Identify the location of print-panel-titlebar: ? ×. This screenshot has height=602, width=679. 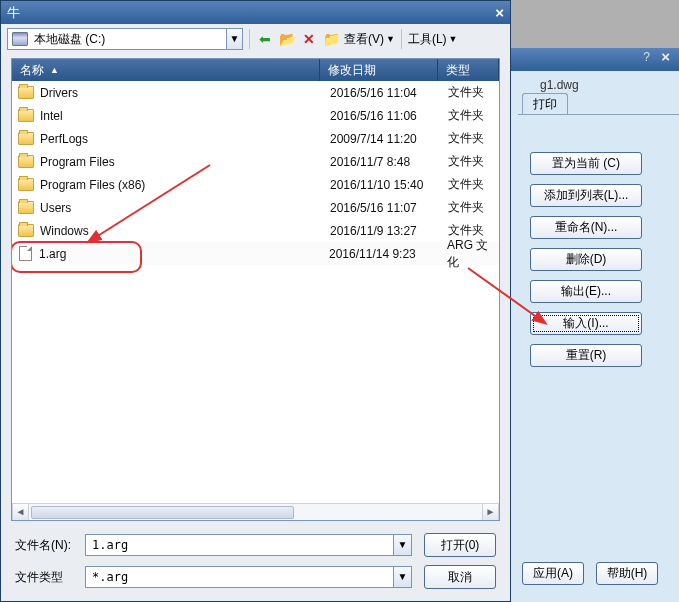
(594, 60).